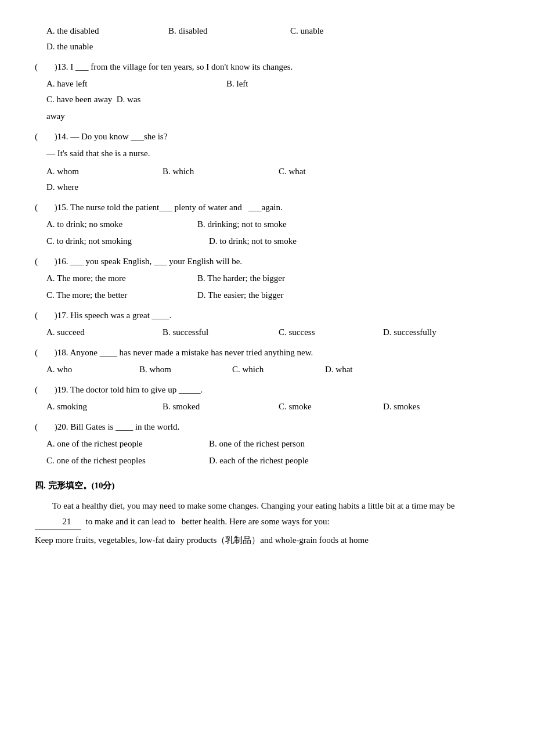  What do you see at coordinates (342, 31) in the screenshot?
I see `option-12c: C. unable` at bounding box center [342, 31].